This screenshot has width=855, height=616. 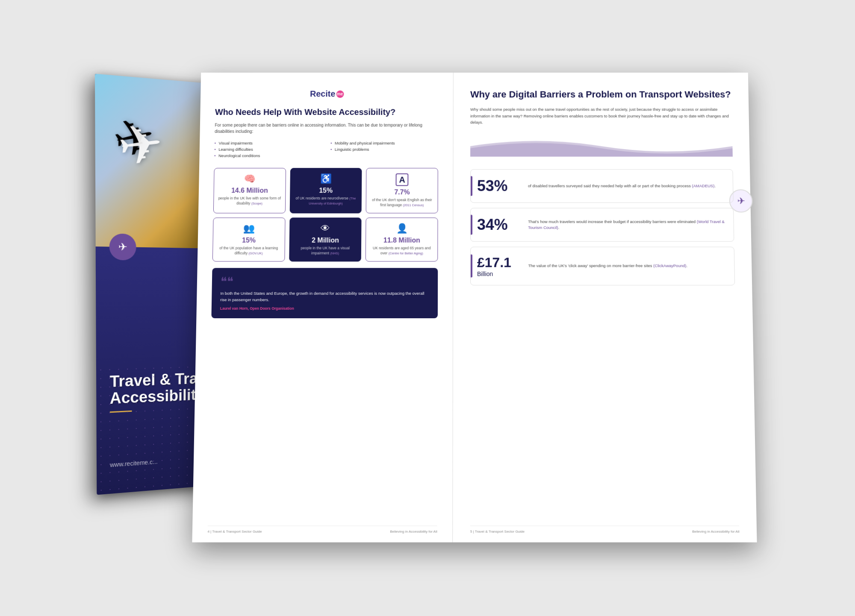 I want to click on stat-icon-4: 👥, so click(x=249, y=229).